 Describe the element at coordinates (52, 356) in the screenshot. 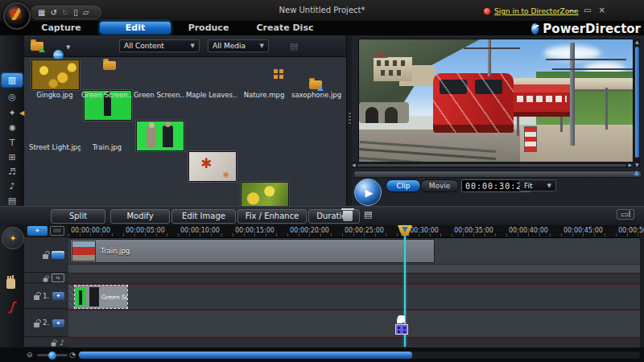

I see `timeline-zoom-slider` at that location.